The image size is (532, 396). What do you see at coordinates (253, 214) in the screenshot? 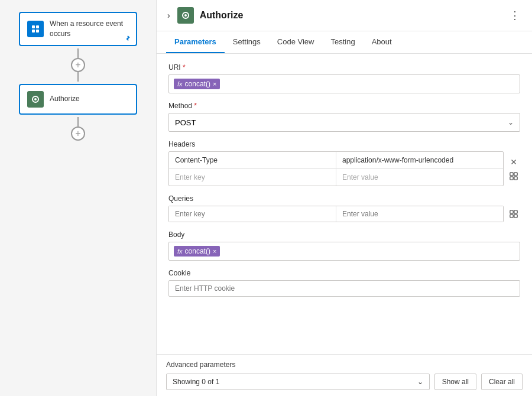
I see `queries-key-input` at bounding box center [253, 214].